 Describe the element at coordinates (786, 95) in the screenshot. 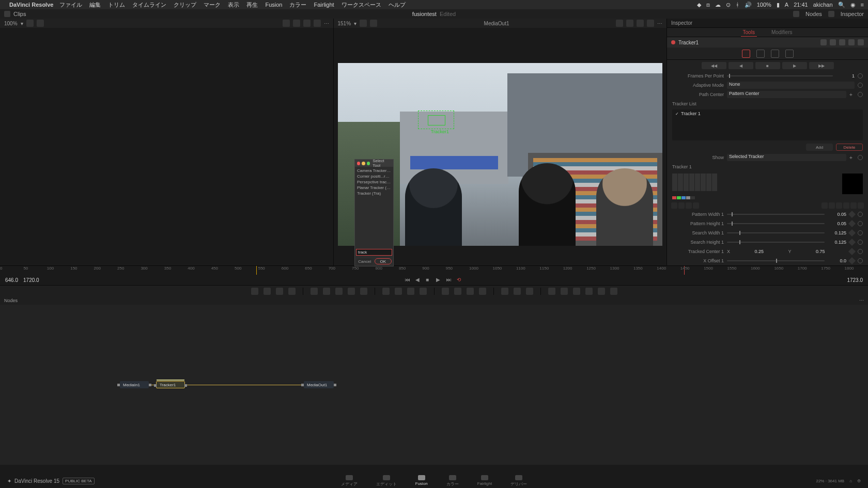

I see `pathcenter-dropdown: Pattern Center` at that location.